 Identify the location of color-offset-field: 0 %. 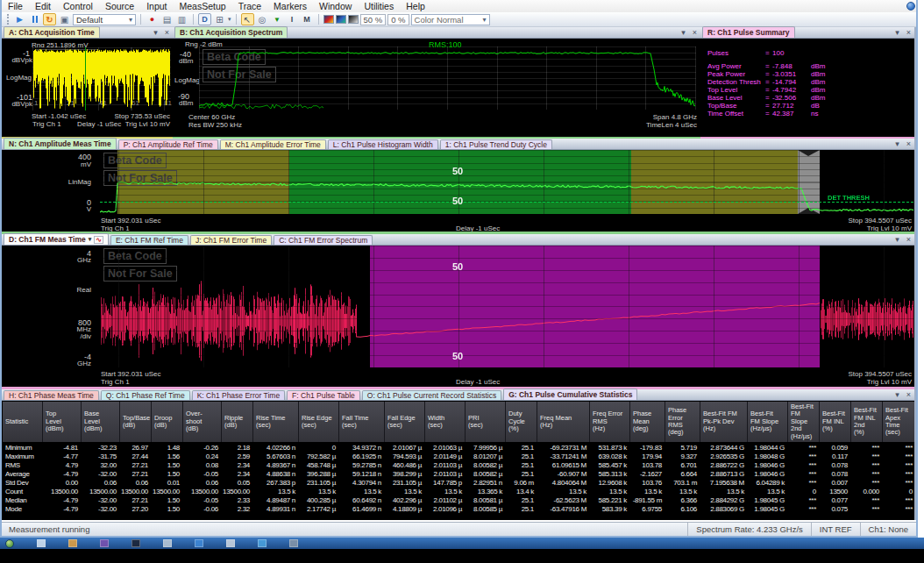
(398, 19).